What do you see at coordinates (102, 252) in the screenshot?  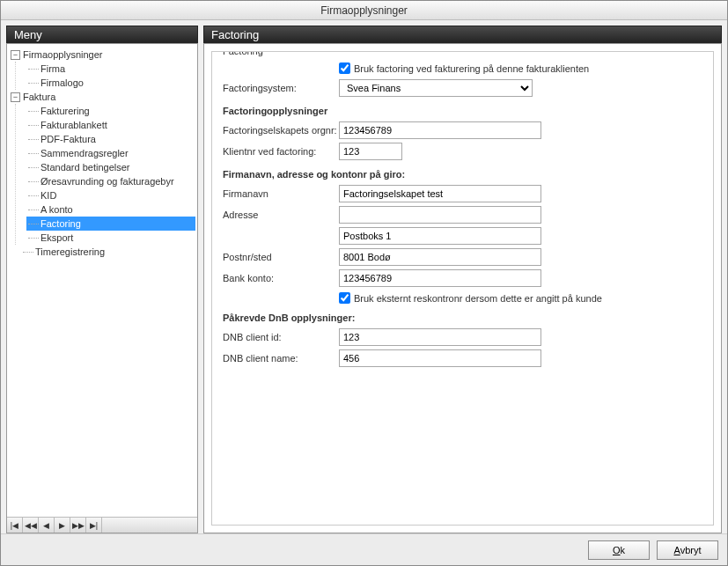 I see `tree-item-timeregistrering: Timeregistrering` at bounding box center [102, 252].